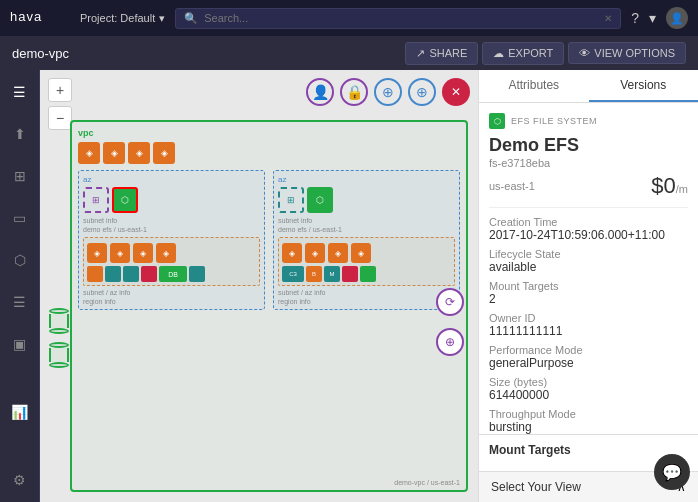  What do you see at coordinates (627, 53) in the screenshot?
I see `view-options-button: 👁 VIEW OPTIONS` at bounding box center [627, 53].